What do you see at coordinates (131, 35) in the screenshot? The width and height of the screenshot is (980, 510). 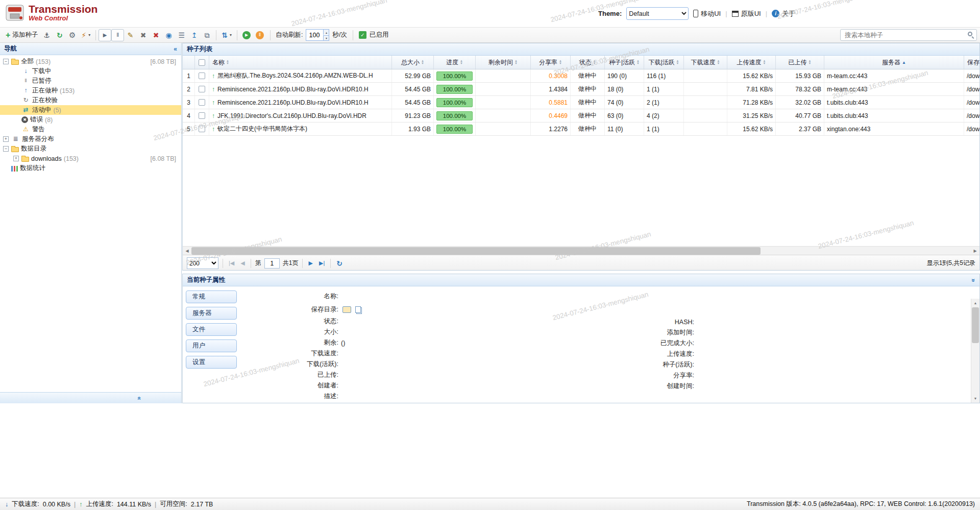 I see `edit-button: ✎` at bounding box center [131, 35].